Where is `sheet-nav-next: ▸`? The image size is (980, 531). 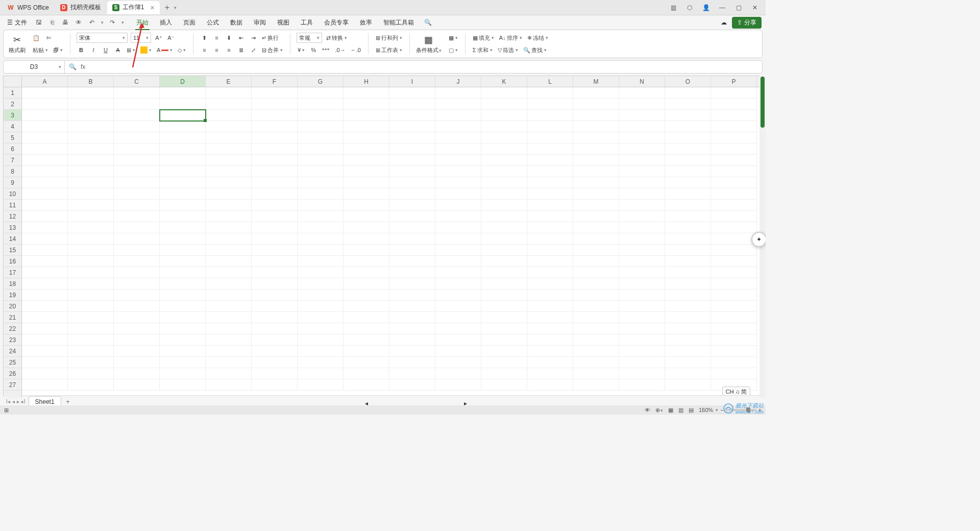
sheet-nav-next: ▸ is located at coordinates (18, 401).